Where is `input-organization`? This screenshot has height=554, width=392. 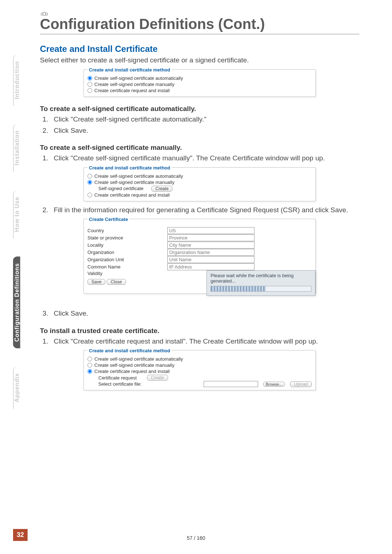
input-organization is located at coordinates (211, 253).